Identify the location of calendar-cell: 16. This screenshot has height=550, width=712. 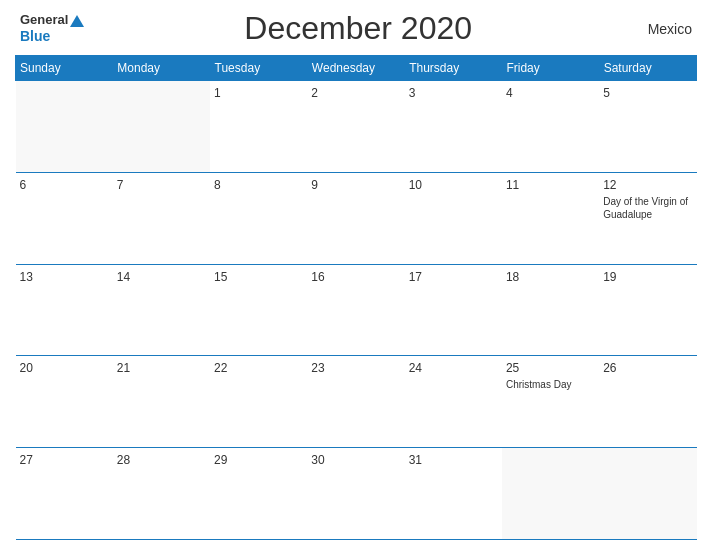
(356, 310).